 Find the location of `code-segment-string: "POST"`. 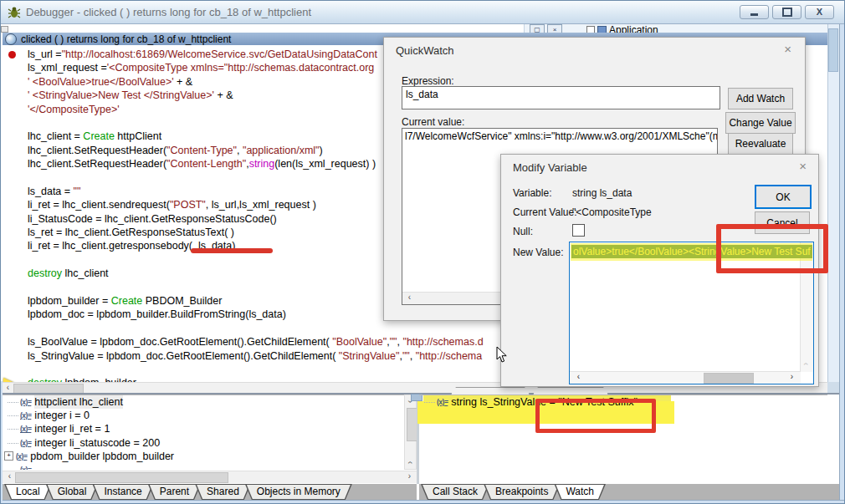

code-segment-string: "POST" is located at coordinates (187, 205).